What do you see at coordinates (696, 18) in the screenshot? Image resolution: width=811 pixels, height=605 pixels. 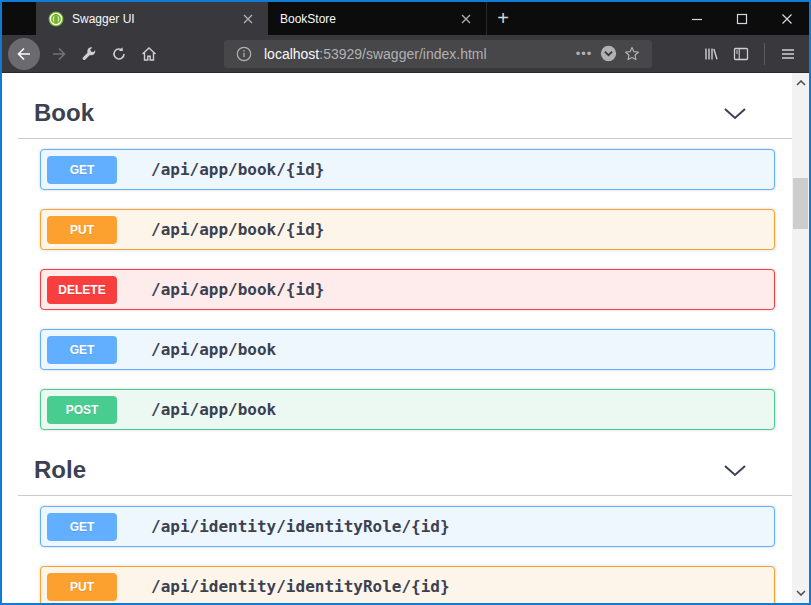 I see `minimize-button` at bounding box center [696, 18].